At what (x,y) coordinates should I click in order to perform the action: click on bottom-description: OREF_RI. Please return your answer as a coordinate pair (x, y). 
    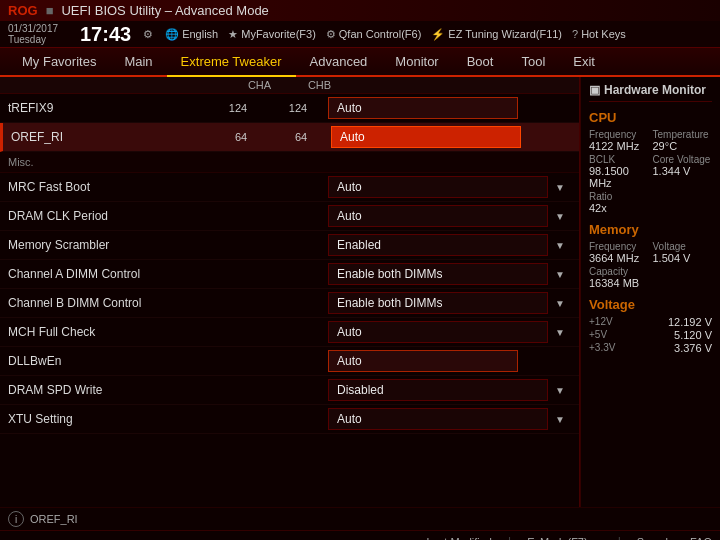
    Looking at the image, I should click on (54, 519).